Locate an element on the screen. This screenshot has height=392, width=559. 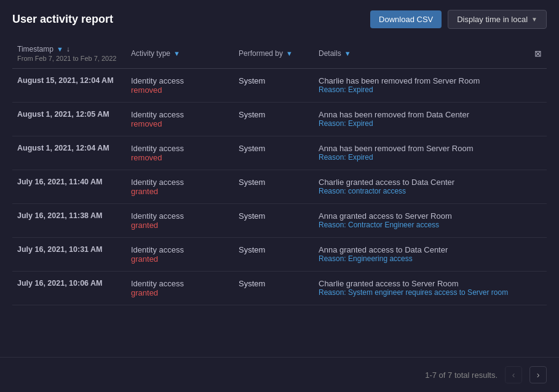
activity-type-label: Activity type is located at coordinates (151, 53).